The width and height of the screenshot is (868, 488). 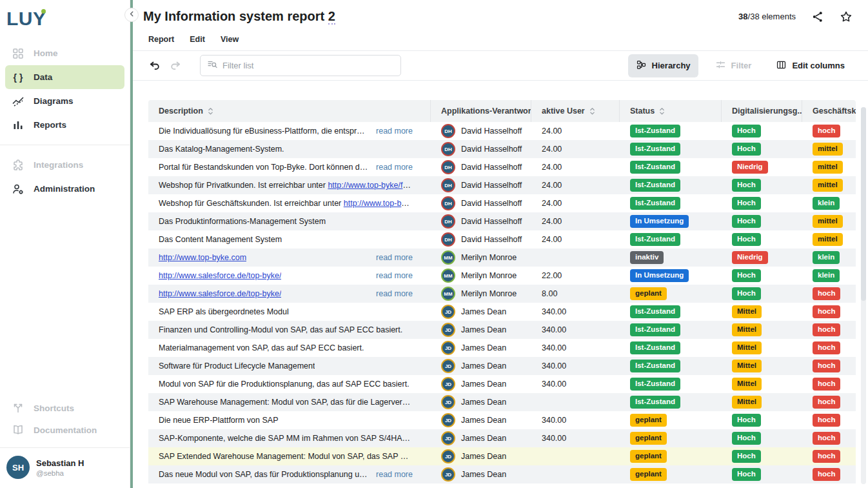 What do you see at coordinates (502, 420) in the screenshot?
I see `table-row: Die neue ERP-Plattform von SAPJDJames De…` at bounding box center [502, 420].